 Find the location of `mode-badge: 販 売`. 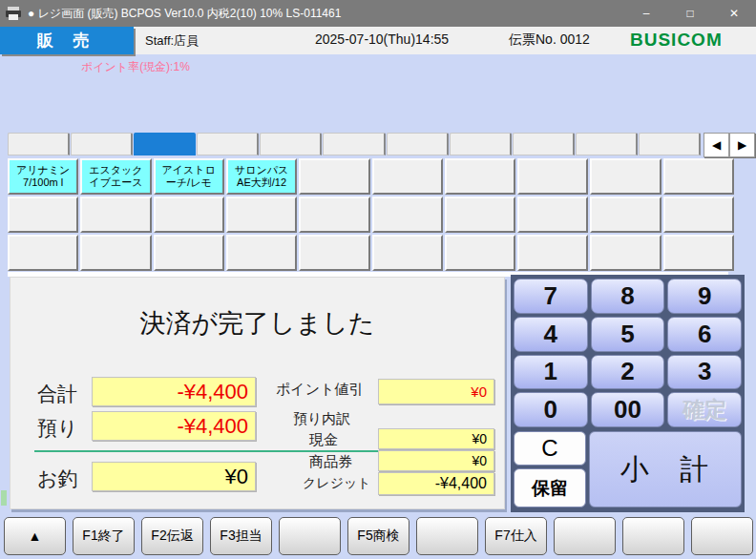

mode-badge: 販 売 is located at coordinates (67, 40).